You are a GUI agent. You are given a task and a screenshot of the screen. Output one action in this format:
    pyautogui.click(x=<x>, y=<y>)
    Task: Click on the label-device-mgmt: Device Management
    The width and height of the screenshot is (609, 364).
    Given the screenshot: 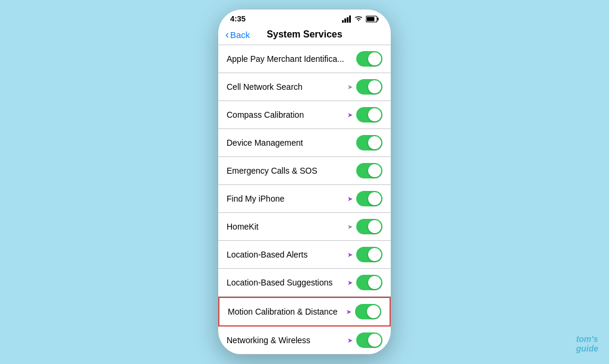 What is the action you would take?
    pyautogui.click(x=265, y=143)
    